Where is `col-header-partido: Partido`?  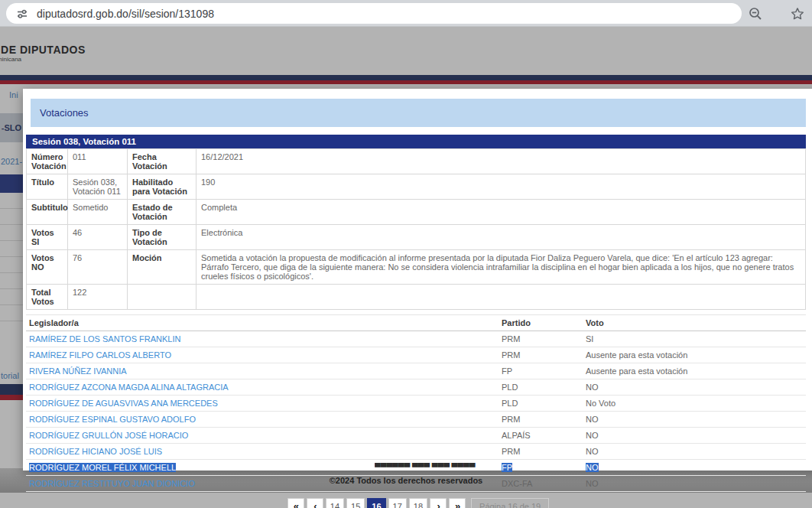
col-header-partido: Partido is located at coordinates (541, 323).